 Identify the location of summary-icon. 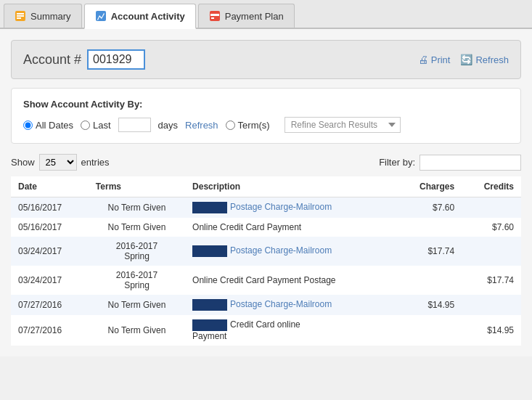
(20, 16).